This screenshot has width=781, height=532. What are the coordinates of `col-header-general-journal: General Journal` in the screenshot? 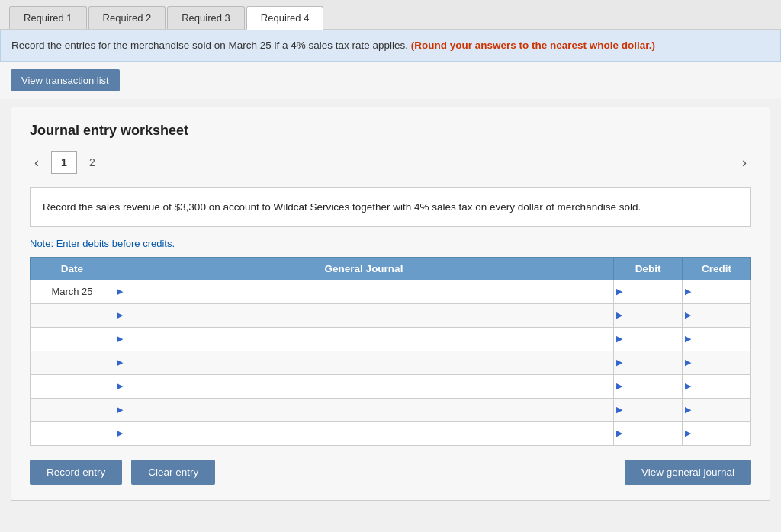 It's located at (365, 268).